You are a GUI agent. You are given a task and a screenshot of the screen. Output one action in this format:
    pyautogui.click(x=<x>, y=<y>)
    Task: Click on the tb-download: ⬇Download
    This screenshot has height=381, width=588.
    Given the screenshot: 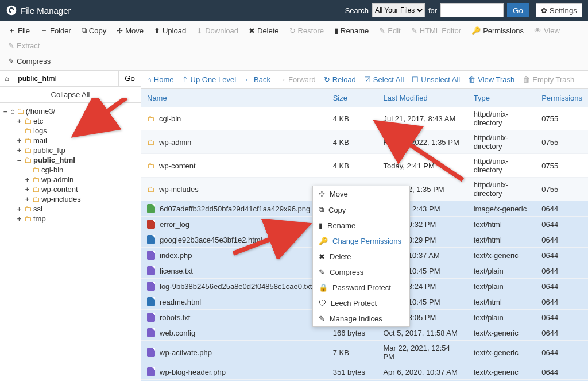 What is the action you would take?
    pyautogui.click(x=217, y=30)
    